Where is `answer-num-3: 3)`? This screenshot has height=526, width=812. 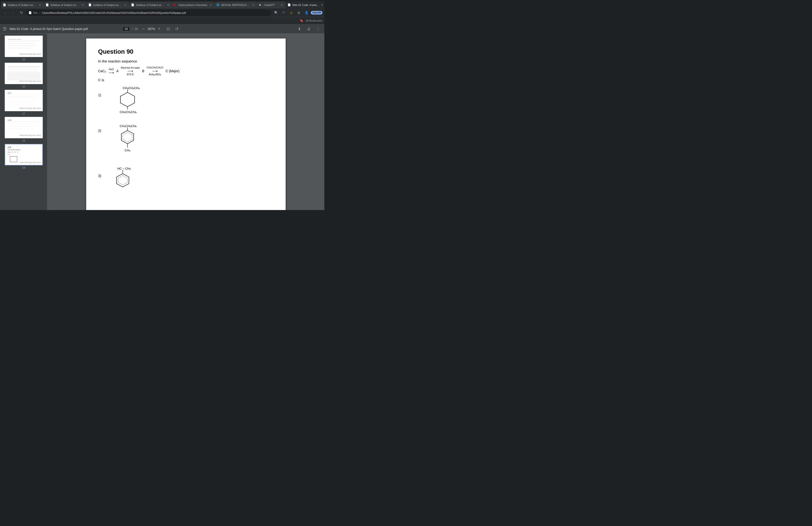 answer-num-3: 3) is located at coordinates (101, 171).